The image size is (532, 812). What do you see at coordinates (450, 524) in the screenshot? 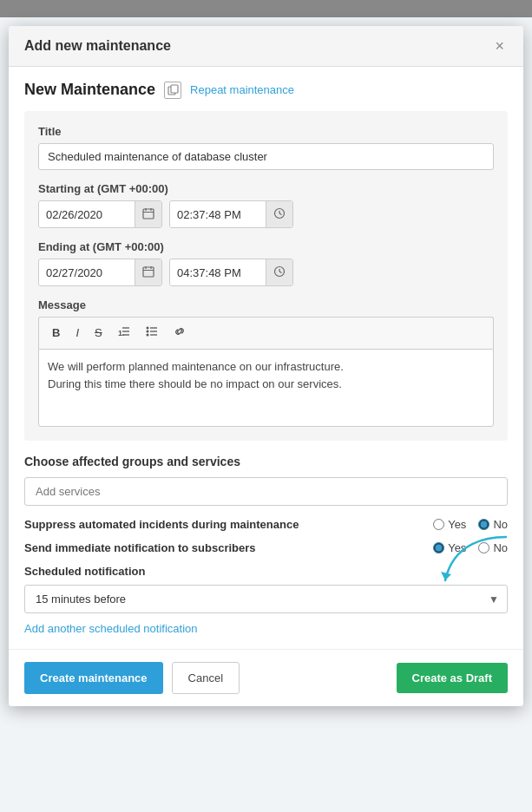
I see `suppress-yes-option: Yes` at bounding box center [450, 524].